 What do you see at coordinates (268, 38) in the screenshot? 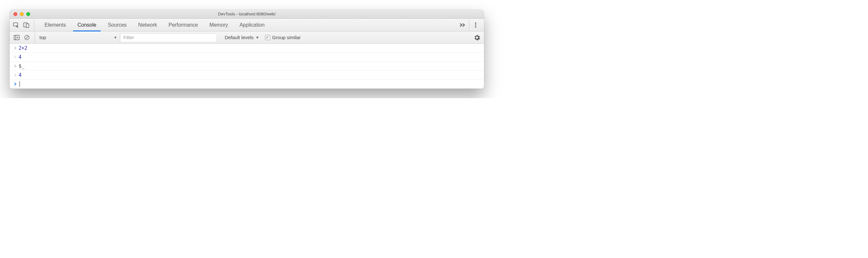
I see `checkbox-icon` at bounding box center [268, 38].